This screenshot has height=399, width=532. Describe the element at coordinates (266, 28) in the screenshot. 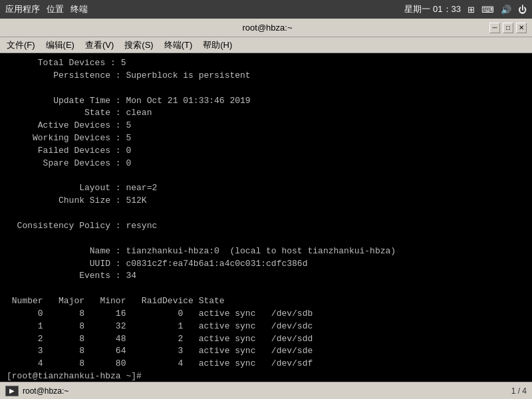

I see `title-bar: root@hbza:~ ─ □ ✕` at that location.